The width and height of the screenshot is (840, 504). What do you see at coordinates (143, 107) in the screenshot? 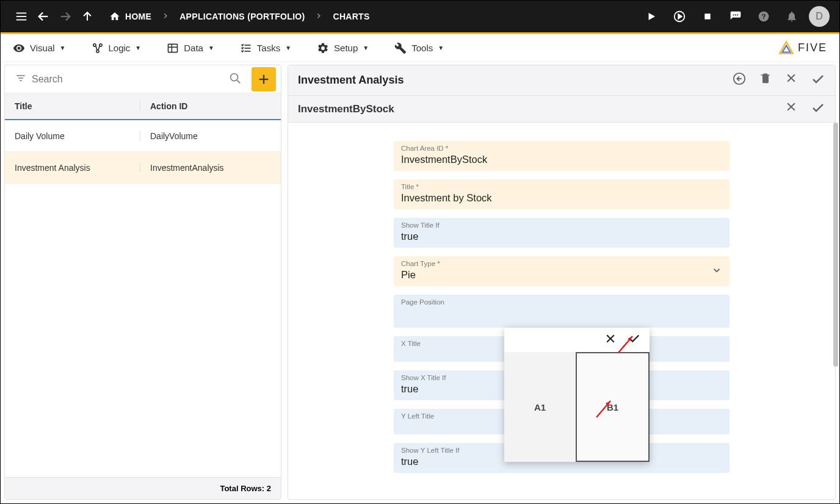
I see `table-header: Title Action ID` at bounding box center [143, 107].